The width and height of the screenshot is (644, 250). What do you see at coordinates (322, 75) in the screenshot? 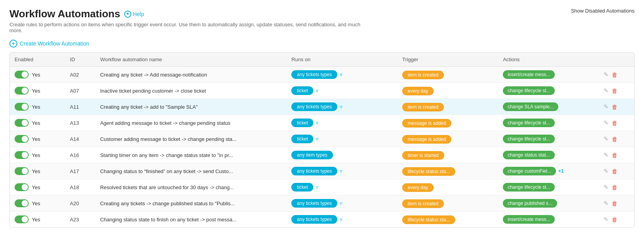
I see `table-row: Yes A02Creating any ticket -> Add messag…` at bounding box center [322, 75].